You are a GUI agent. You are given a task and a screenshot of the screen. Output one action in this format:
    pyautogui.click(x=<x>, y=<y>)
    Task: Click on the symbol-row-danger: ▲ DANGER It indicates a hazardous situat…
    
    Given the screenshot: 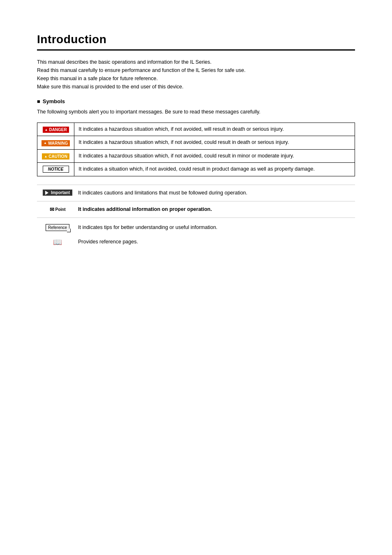 What is the action you would take?
    pyautogui.click(x=196, y=130)
    